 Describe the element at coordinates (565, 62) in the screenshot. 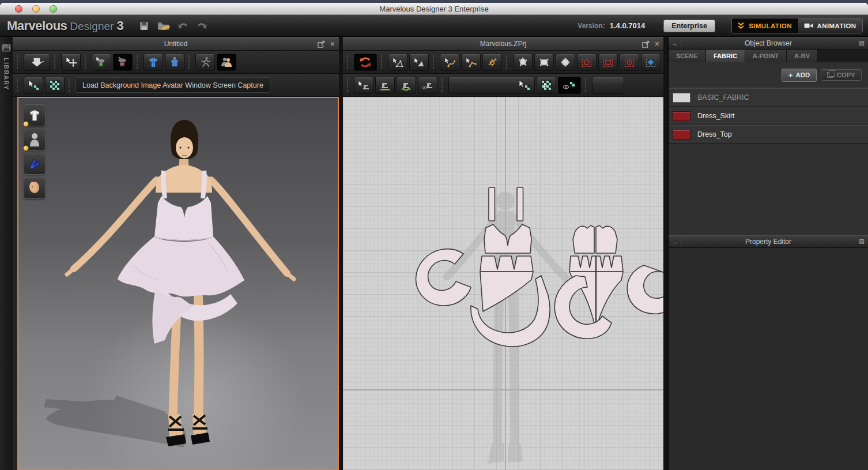

I see `circle-button` at that location.